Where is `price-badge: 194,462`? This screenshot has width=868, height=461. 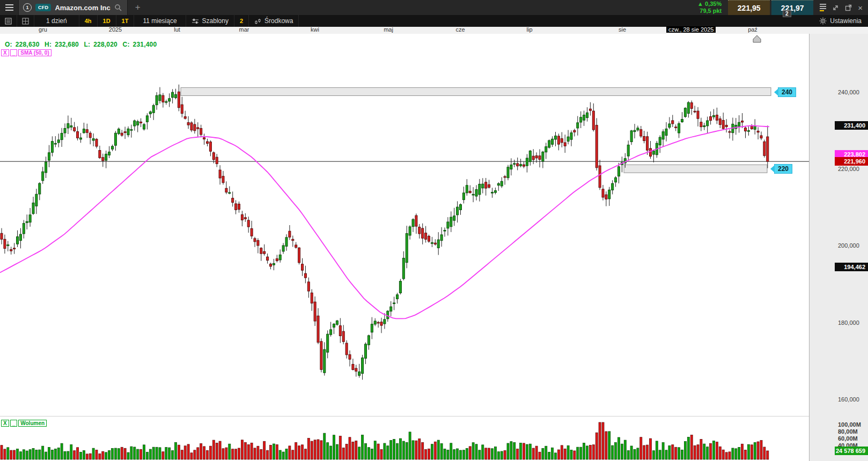
price-badge: 194,462 is located at coordinates (851, 267).